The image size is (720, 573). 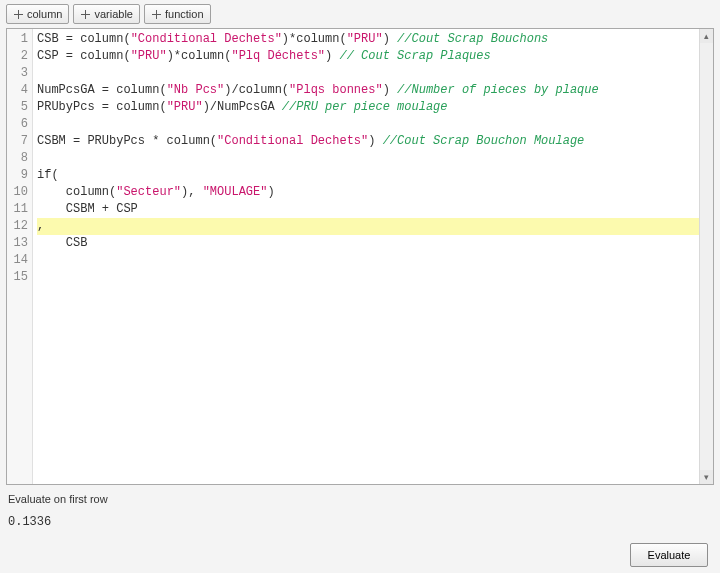 What do you see at coordinates (375, 142) in the screenshot?
I see `code-line: CSBM = PRUbyPcs * column("Conditional De…` at bounding box center [375, 142].